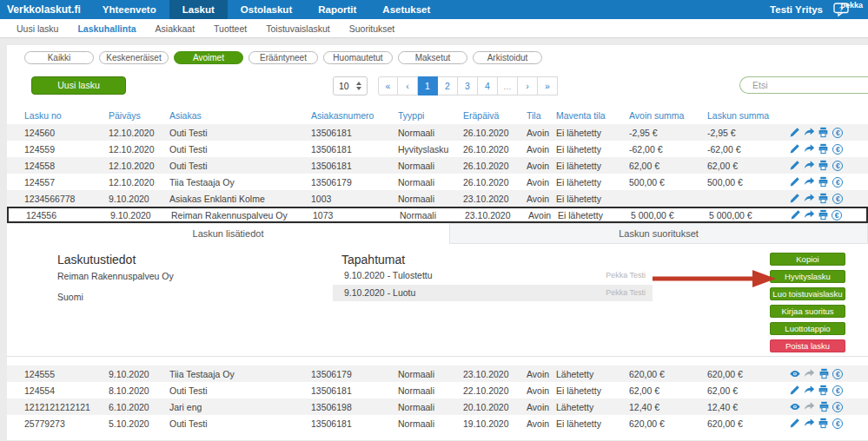 The width and height of the screenshot is (868, 441). What do you see at coordinates (438, 165) in the screenshot?
I see `table-row: 124558 12.10.2020 Outi Testi 13506181 No…` at bounding box center [438, 165].